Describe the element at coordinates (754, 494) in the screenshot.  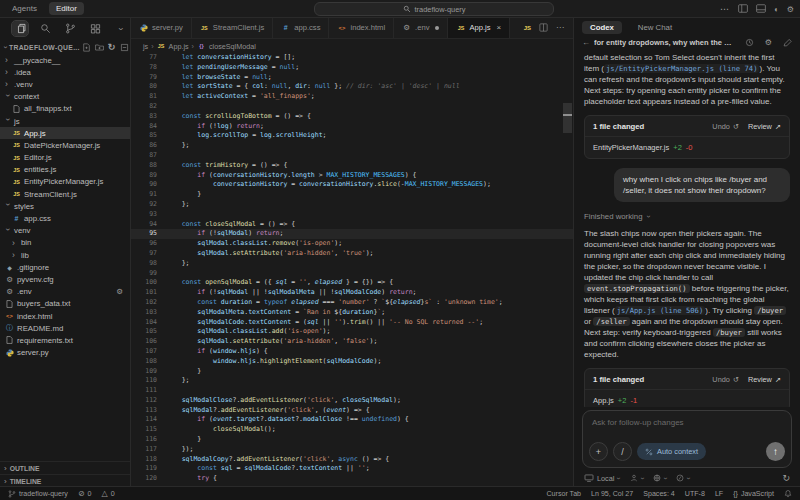
I see `status-javascript: {}JavaScript` at that location.